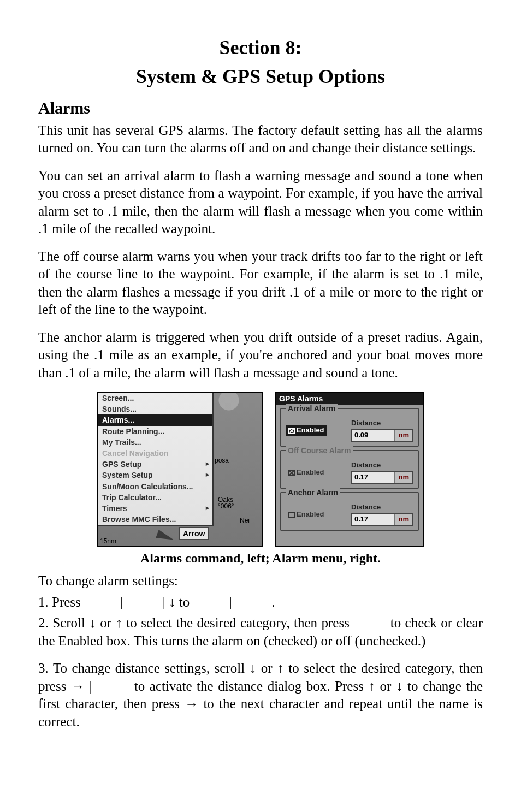  Describe the element at coordinates (260, 76) in the screenshot. I see `section-title-line2: System & GPS Setup Options` at that location.